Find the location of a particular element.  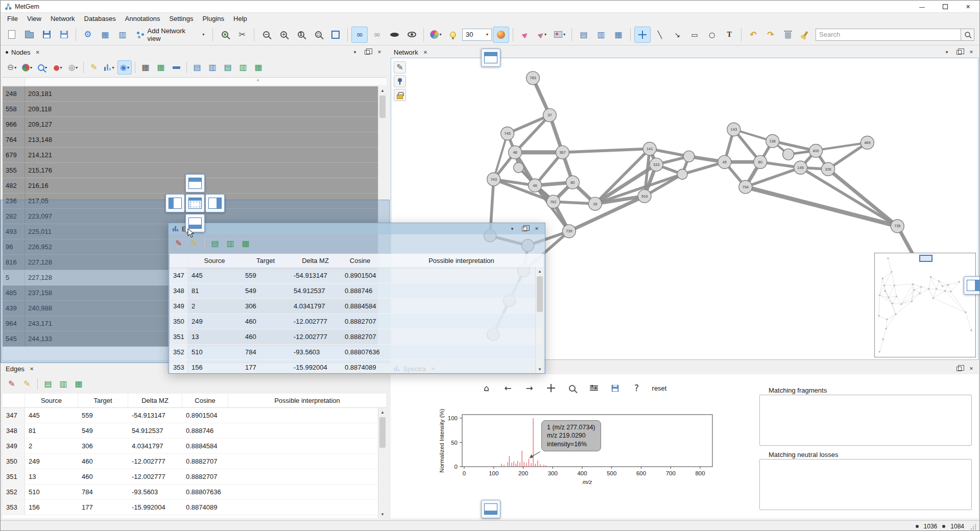

configure-button is located at coordinates (594, 388).